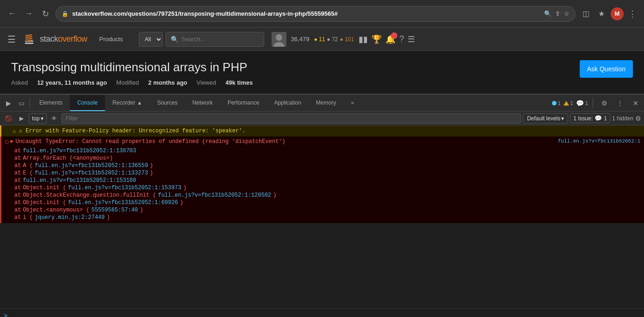 This screenshot has height=317, width=644. Describe the element at coordinates (325, 315) in the screenshot. I see `console-input` at that location.